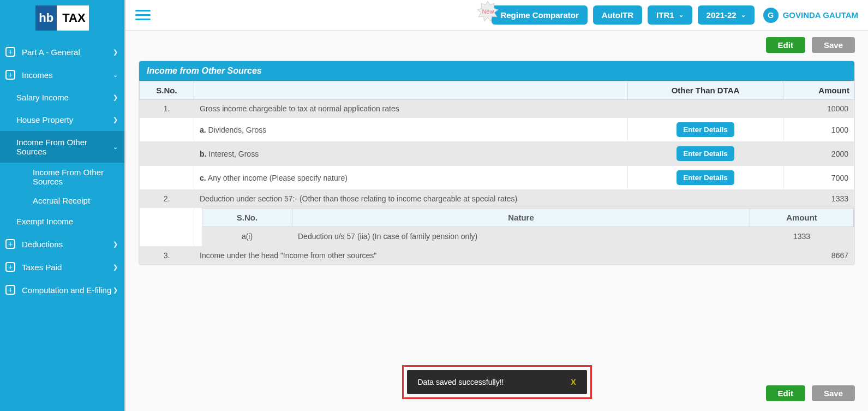 The width and height of the screenshot is (868, 411). I want to click on itr-dropdown: ITR1 ⌄, so click(670, 15).